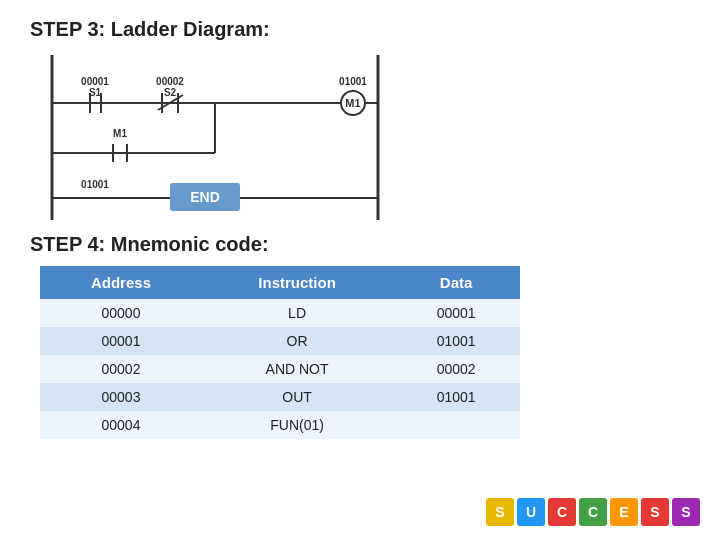 The width and height of the screenshot is (720, 540). Describe the element at coordinates (360, 244) in the screenshot. I see `step4-title: STEP 4: Mnemonic code:` at that location.